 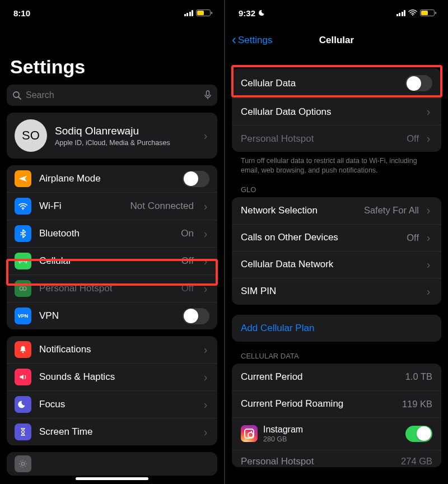 What do you see at coordinates (23, 288) in the screenshot?
I see `hotspot-icon` at bounding box center [23, 288].